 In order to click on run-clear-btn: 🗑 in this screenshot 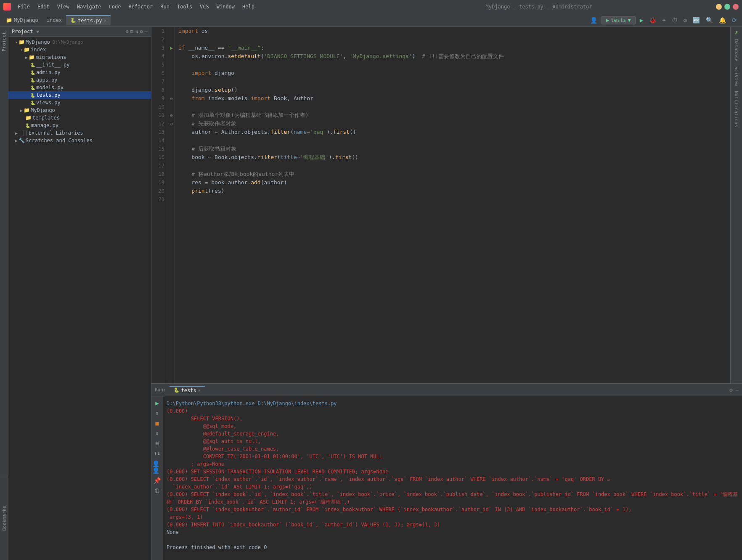, I will do `click(157, 491)`.